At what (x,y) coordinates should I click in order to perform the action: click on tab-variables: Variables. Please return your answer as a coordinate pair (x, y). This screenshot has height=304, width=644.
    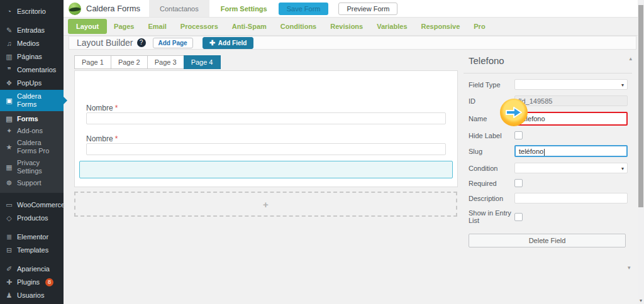
    Looking at the image, I should click on (392, 26).